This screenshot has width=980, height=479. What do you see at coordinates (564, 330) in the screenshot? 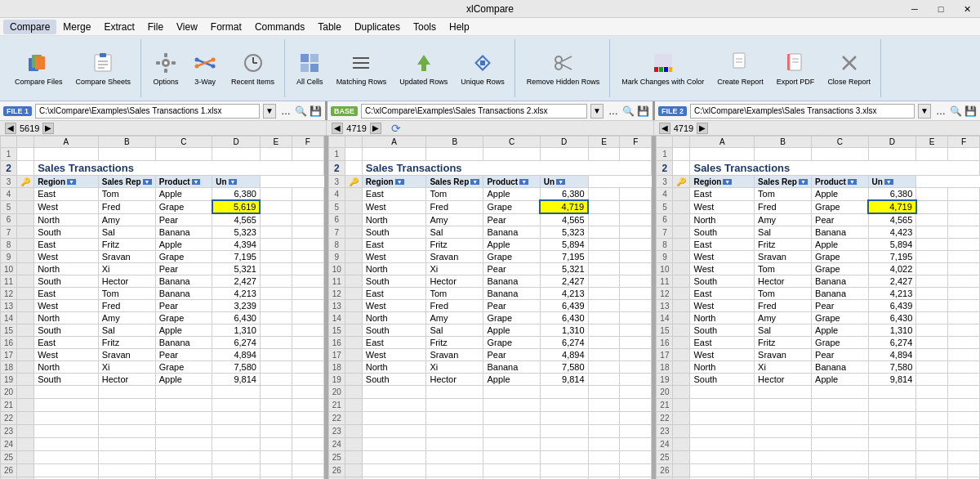
I see `cell: 1,310` at bounding box center [564, 330].